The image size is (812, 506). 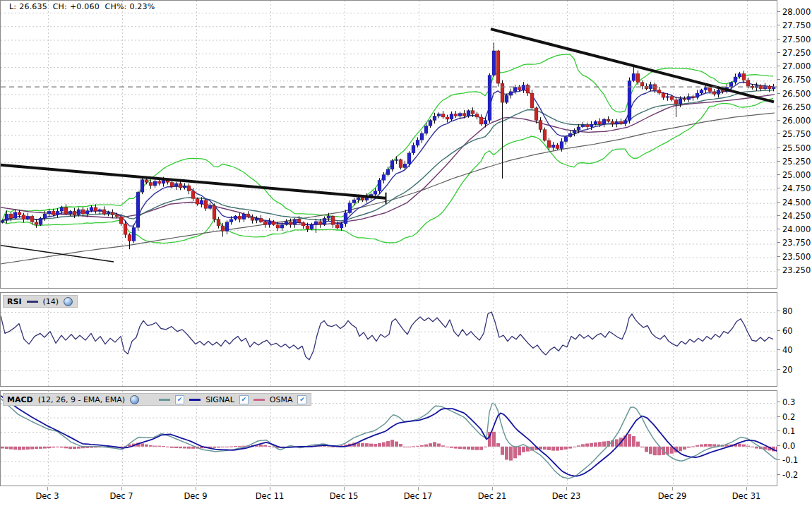 What do you see at coordinates (244, 399) in the screenshot?
I see `signal-checkbox: ✔` at bounding box center [244, 399].